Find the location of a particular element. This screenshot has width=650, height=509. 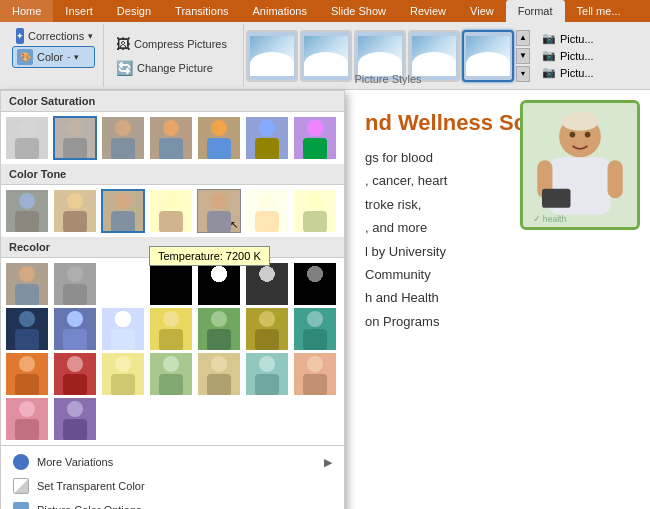

tab-home: Home is located at coordinates (26, 11).